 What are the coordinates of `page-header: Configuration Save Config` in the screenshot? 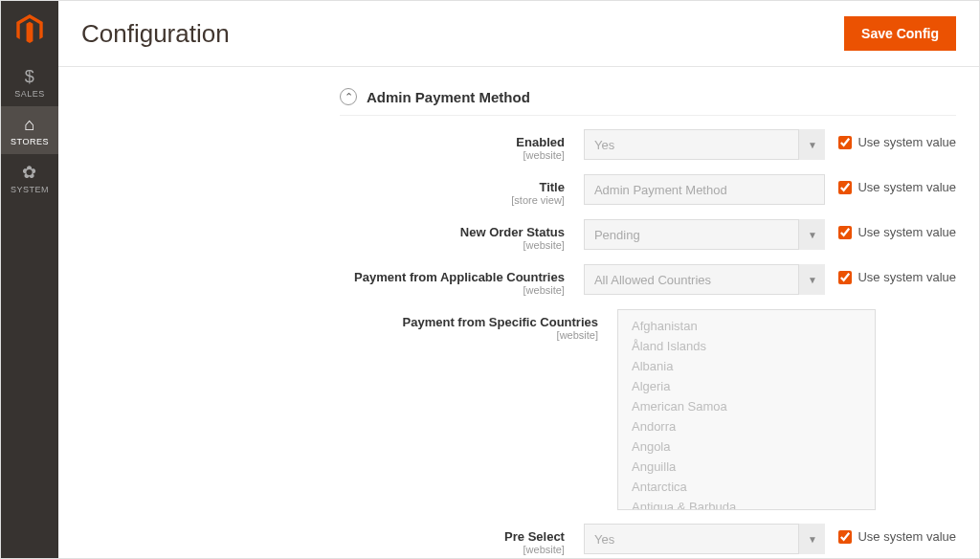 It's located at (519, 34).